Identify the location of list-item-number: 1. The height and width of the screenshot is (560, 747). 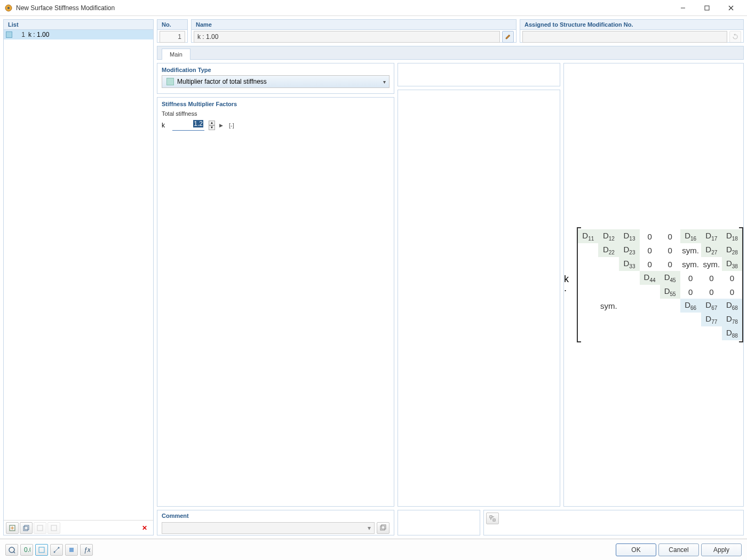
(20, 35).